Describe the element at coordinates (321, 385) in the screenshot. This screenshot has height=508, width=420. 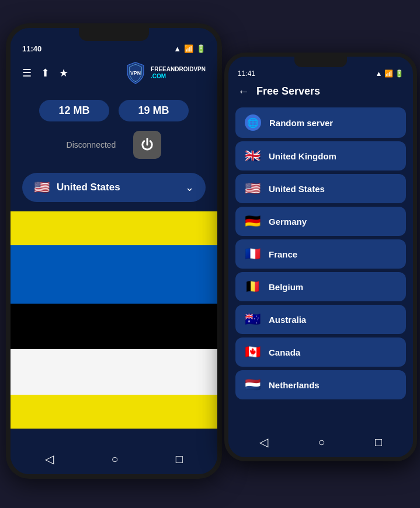
I see `server-item-nl: 🇳🇱 Netherlands` at that location.